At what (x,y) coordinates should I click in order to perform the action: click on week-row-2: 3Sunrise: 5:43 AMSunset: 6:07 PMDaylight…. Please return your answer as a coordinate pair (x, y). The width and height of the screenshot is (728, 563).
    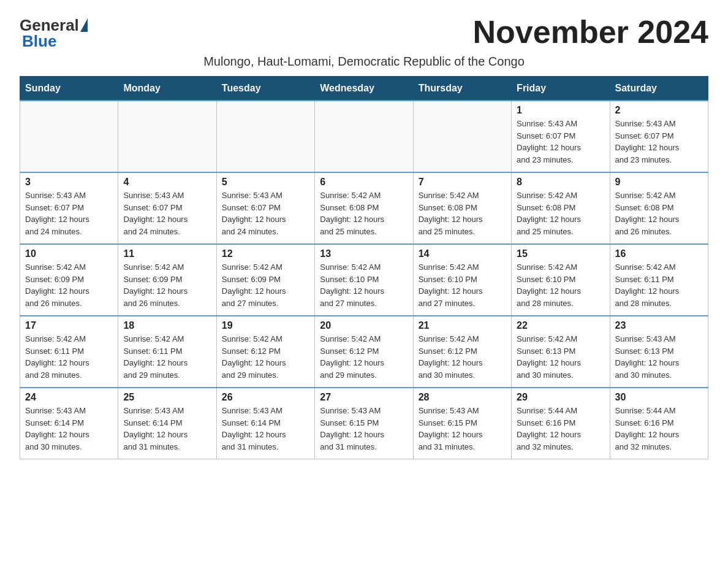
    Looking at the image, I should click on (364, 209).